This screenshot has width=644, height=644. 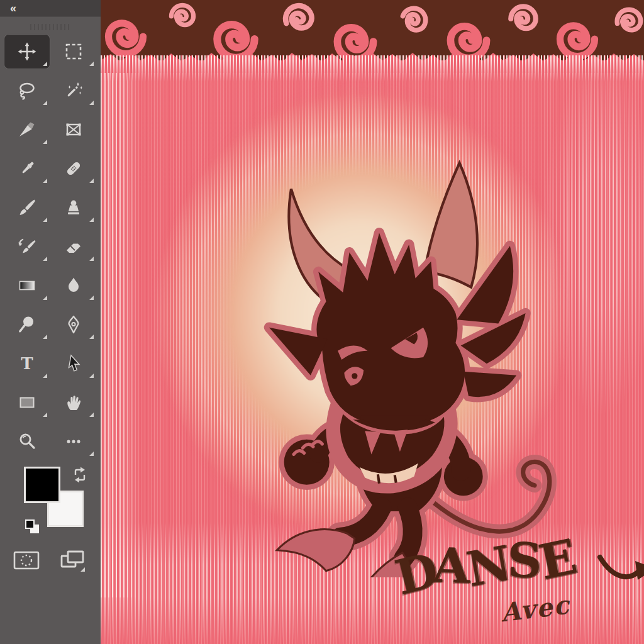 I want to click on tool-grid: T, so click(x=50, y=246).